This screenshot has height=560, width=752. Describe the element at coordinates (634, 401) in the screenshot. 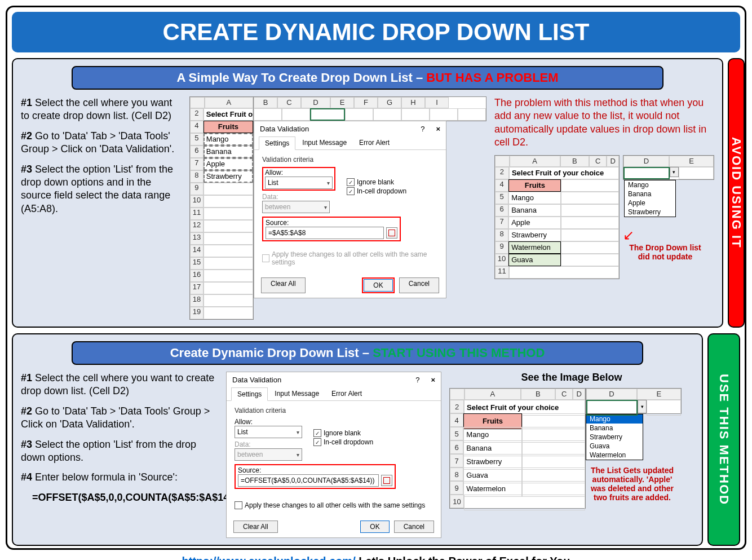

I see `excel-dropdown-solution: DE ▾` at that location.